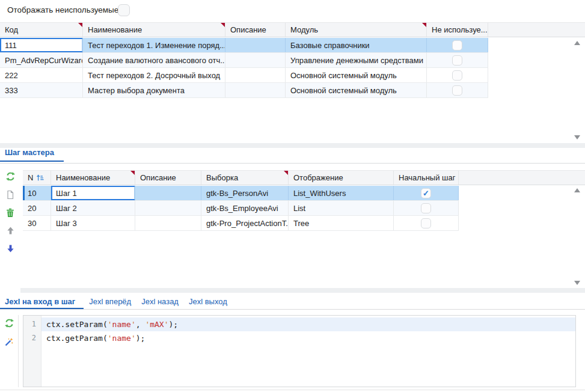 The width and height of the screenshot is (585, 392). I want to click on cell: 30, so click(37, 223).